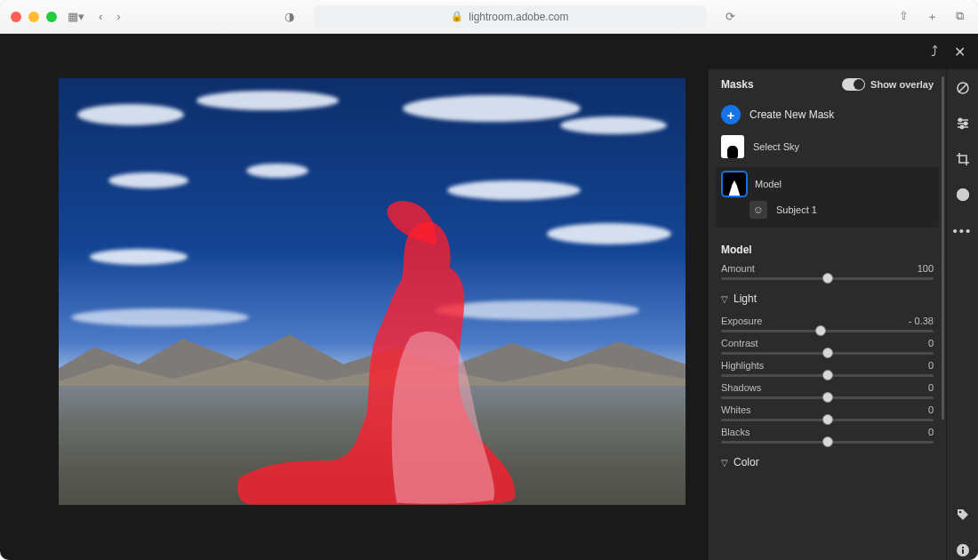 The image size is (978, 560). Describe the element at coordinates (118, 16) in the screenshot. I see `nav-forward-icon: ›` at that location.